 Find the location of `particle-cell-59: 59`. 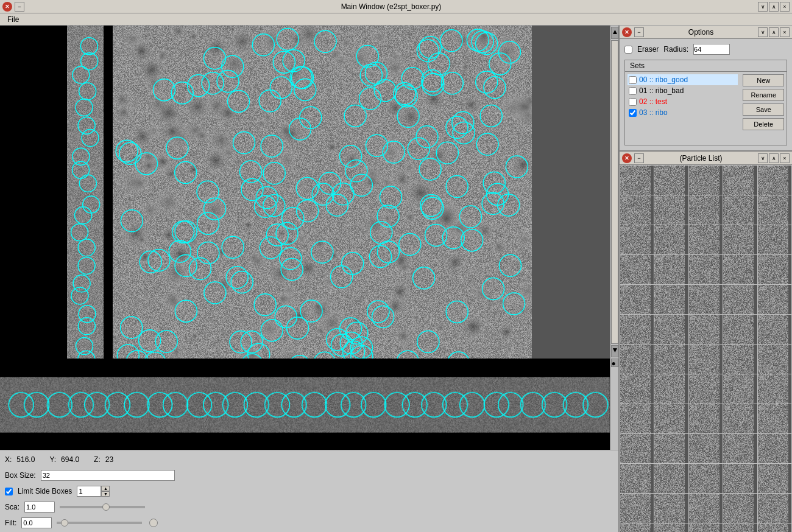

particle-cell-59: 59 is located at coordinates (775, 210).